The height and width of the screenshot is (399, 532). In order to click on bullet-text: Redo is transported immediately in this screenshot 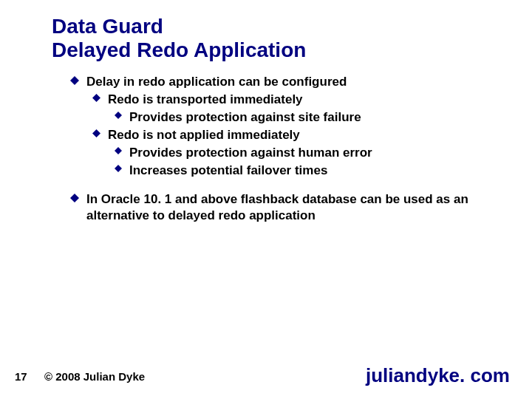, I will do `click(205, 100)`.